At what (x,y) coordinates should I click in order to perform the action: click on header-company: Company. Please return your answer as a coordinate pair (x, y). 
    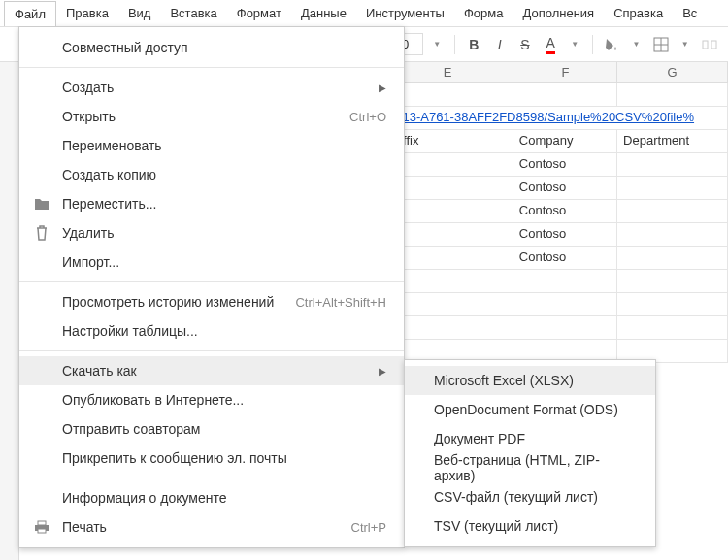
    Looking at the image, I should click on (565, 142).